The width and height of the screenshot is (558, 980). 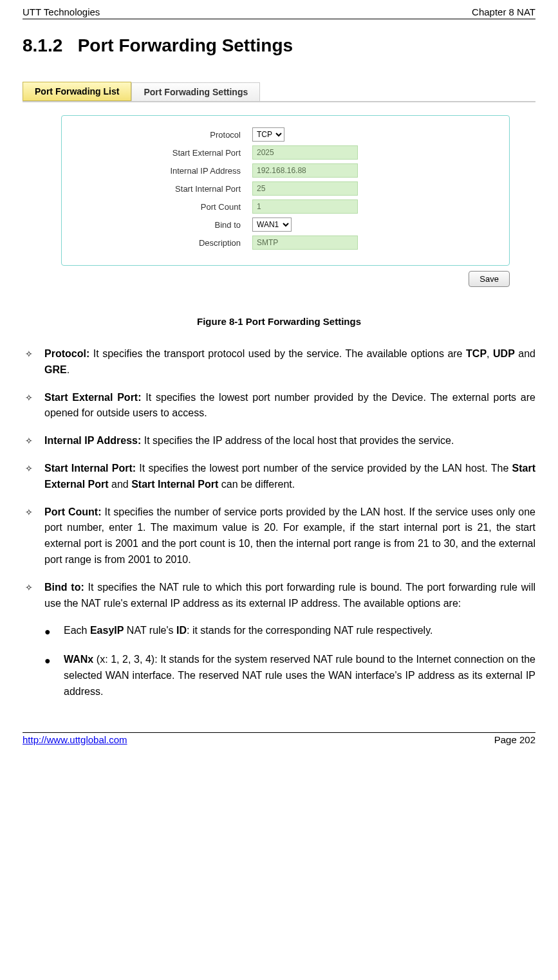 I want to click on label-start-external-port: Start External Port, so click(x=163, y=153).